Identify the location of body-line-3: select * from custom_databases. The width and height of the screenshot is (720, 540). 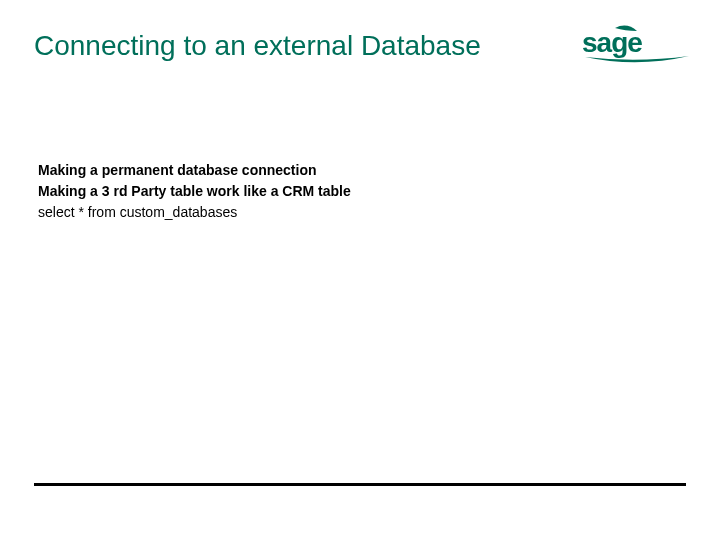
(194, 212).